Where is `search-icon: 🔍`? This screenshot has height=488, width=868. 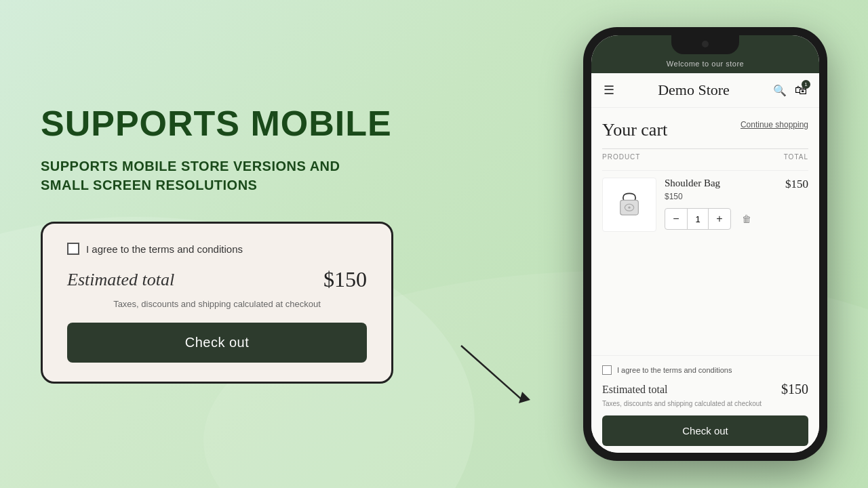
search-icon: 🔍 is located at coordinates (780, 91).